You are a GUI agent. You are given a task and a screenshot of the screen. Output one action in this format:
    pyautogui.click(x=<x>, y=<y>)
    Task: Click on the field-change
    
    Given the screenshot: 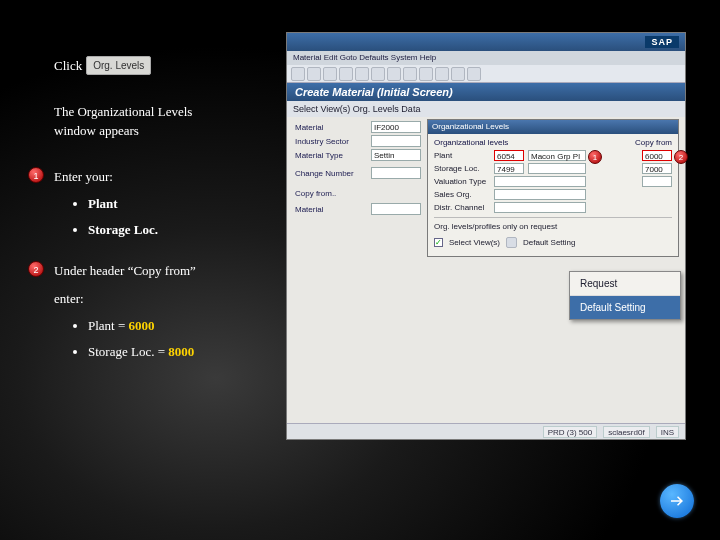 What is the action you would take?
    pyautogui.click(x=396, y=173)
    